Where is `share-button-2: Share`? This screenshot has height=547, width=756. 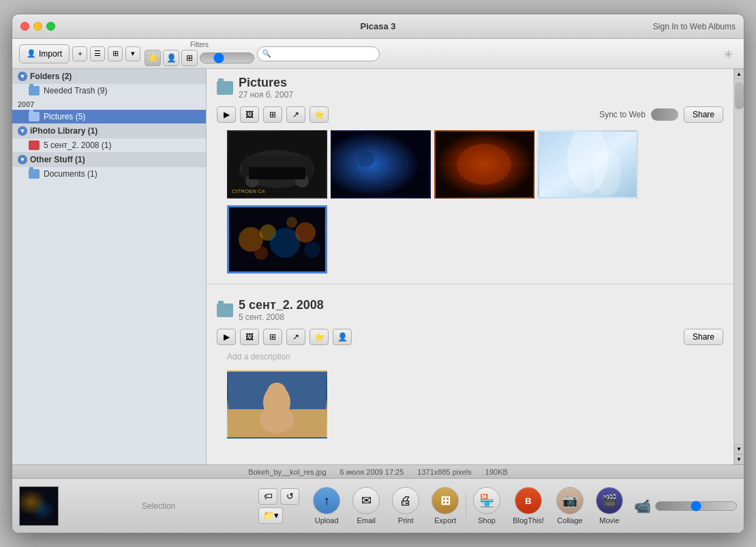
share-button-2: Share is located at coordinates (704, 337).